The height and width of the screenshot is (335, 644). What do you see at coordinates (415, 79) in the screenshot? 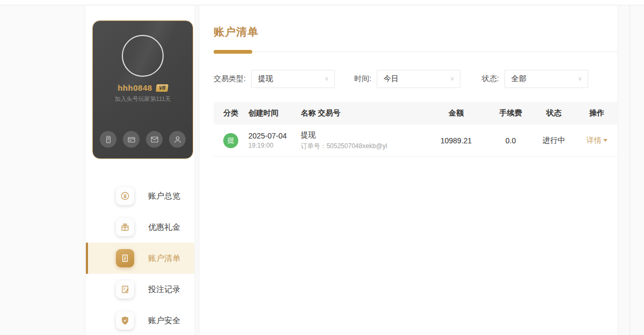
I see `filter-row: 交易类型: 提现 ∨ 时间: 今日 ∨ 状态: 全部 ∨` at bounding box center [415, 79].